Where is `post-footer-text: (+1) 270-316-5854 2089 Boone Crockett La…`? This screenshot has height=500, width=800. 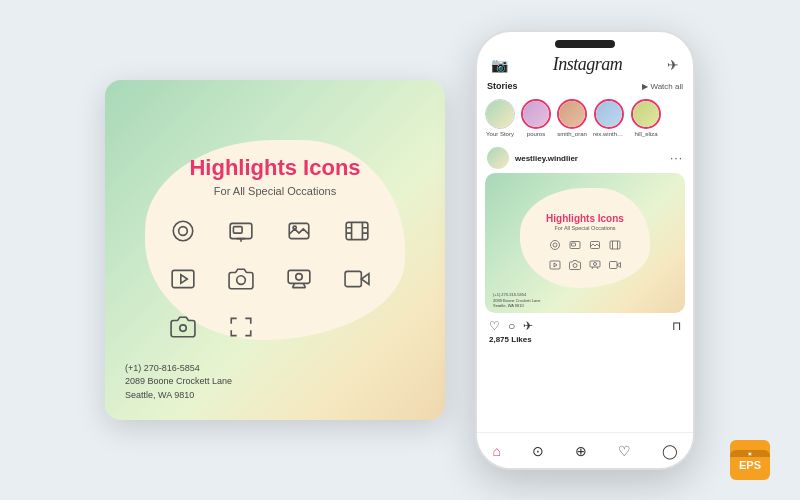
post-footer-text: (+1) 270-316-5854 2089 Boone Crockett La… is located at coordinates (517, 300).